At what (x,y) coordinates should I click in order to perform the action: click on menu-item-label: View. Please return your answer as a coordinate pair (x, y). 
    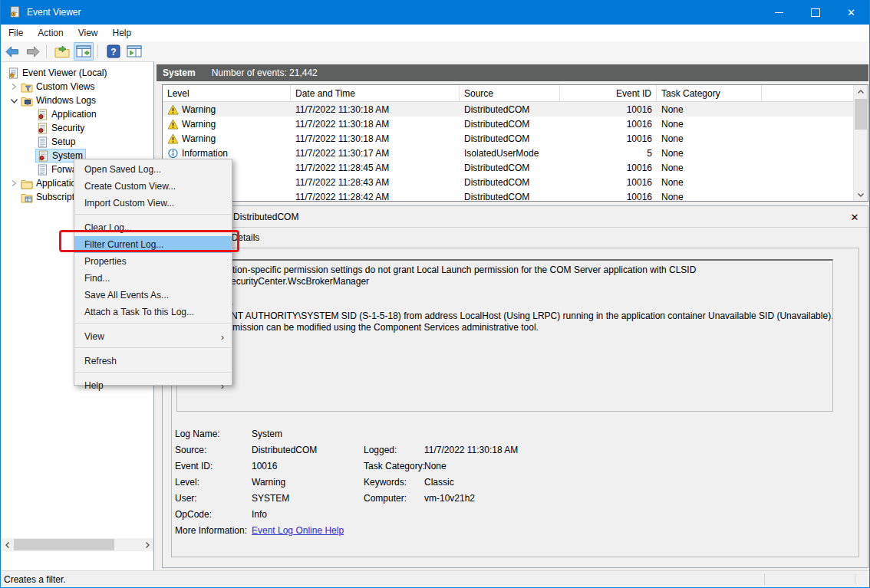
    Looking at the image, I should click on (94, 337).